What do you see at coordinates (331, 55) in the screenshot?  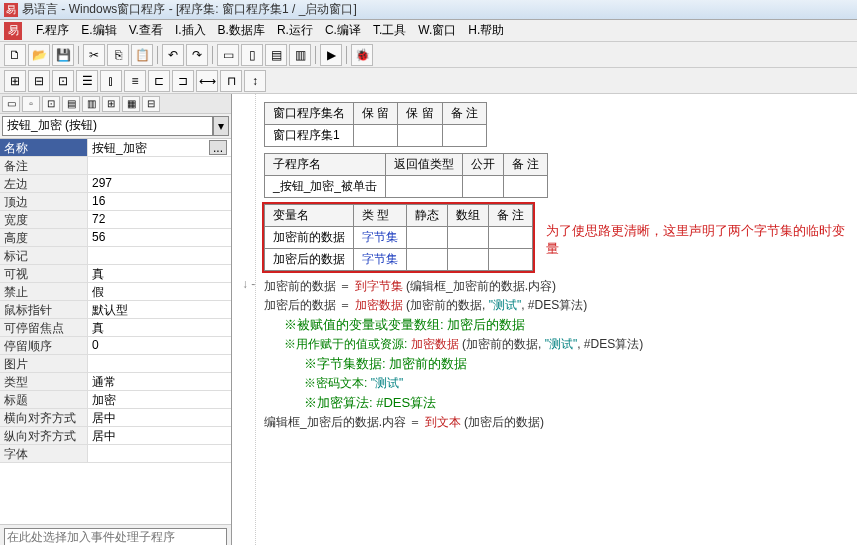 I see `run-icon: ▶` at bounding box center [331, 55].